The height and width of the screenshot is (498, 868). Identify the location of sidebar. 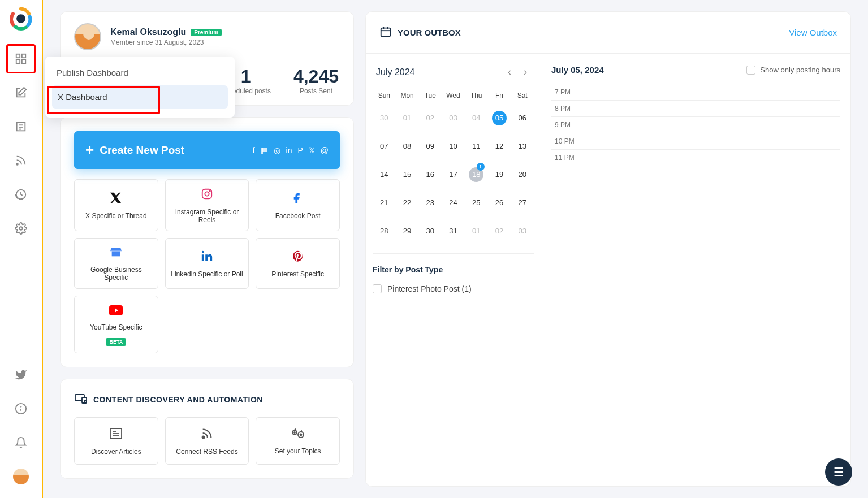
(21, 249).